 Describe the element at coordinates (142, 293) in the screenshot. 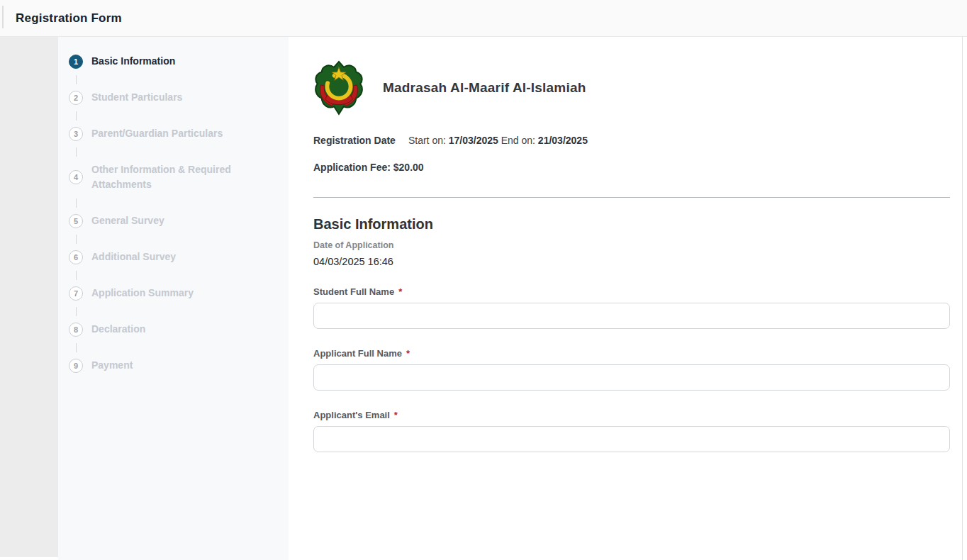

I see `step-7-label: Application Summary` at that location.